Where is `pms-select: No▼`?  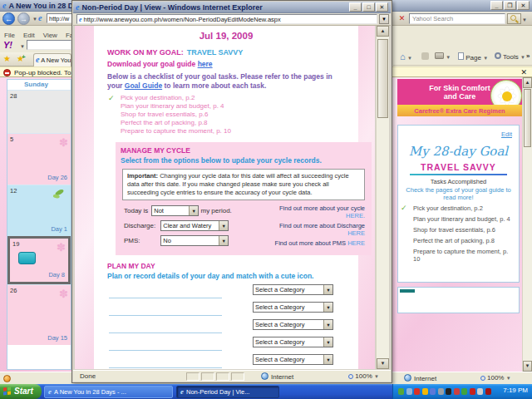 pms-select: No▼ is located at coordinates (195, 241).